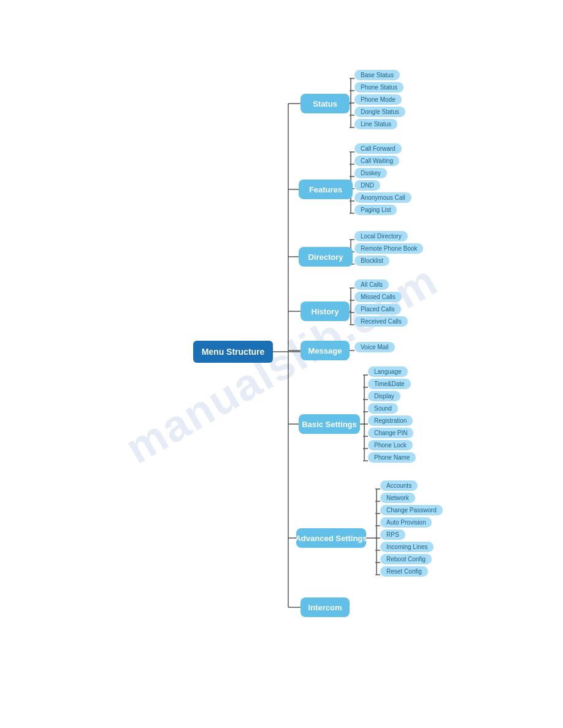 This screenshot has height=728, width=563. What do you see at coordinates (378, 309) in the screenshot?
I see `leaf-placed-calls: Placed Calls` at bounding box center [378, 309].